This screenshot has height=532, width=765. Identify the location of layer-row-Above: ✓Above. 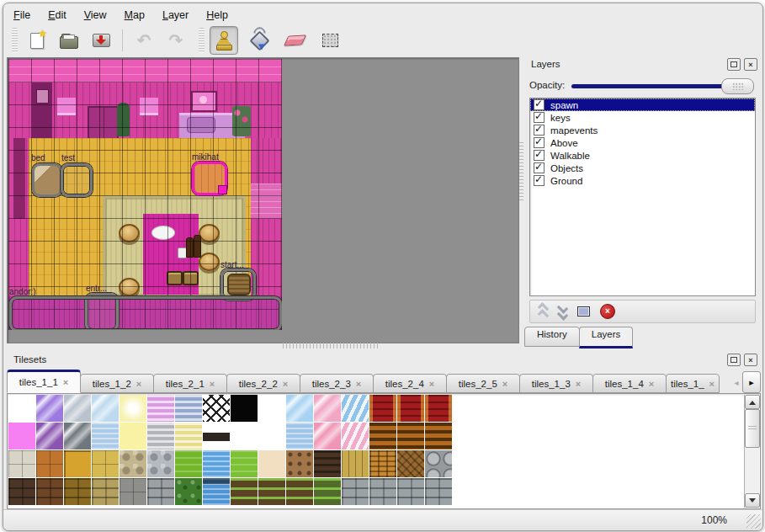
(643, 143).